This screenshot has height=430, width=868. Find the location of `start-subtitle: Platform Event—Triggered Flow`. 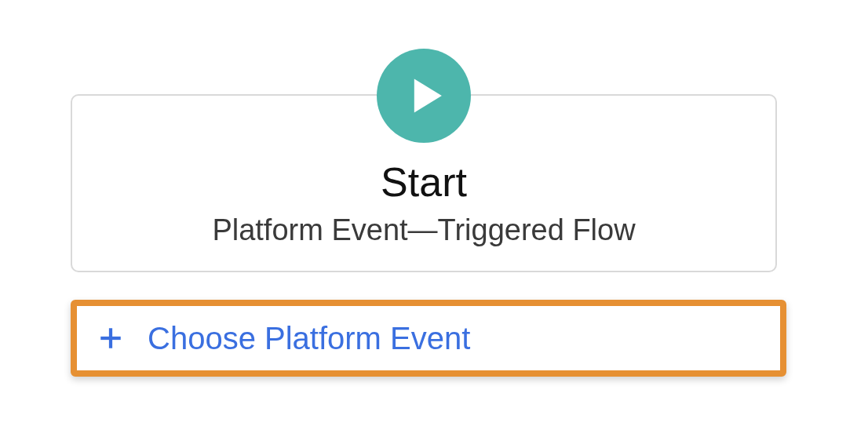

start-subtitle: Platform Event—Triggered Flow is located at coordinates (424, 231).